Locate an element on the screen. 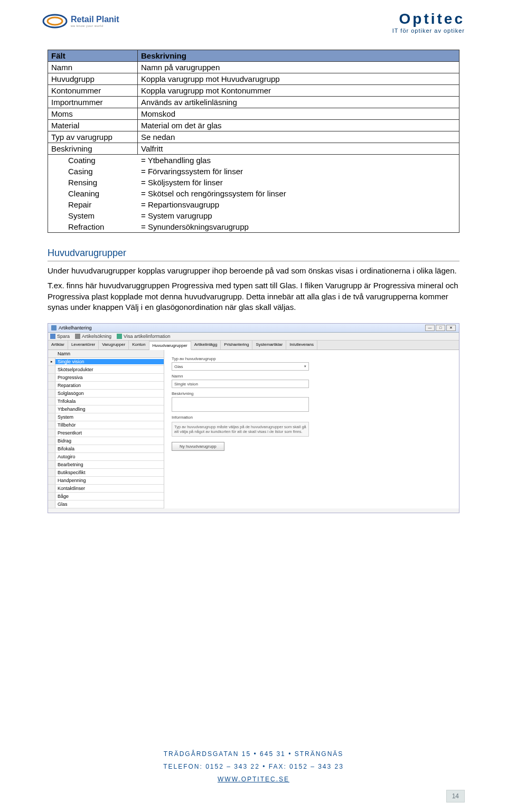 The image size is (507, 812). tab-leverantörer: Leverantörer is located at coordinates (83, 345).